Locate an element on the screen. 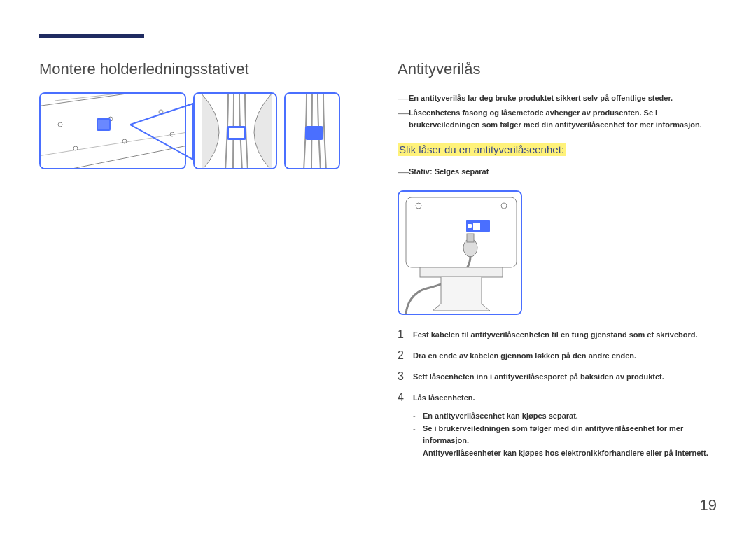 The image size is (756, 534). intro-note: ―En antityverilås lar deg bruke produkte… is located at coordinates (557, 98).